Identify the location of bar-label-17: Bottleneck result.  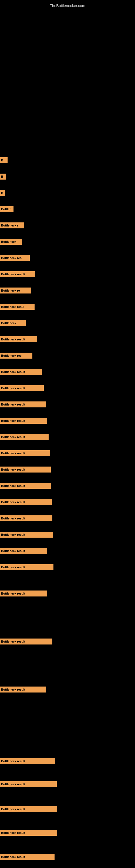
(13, 437).